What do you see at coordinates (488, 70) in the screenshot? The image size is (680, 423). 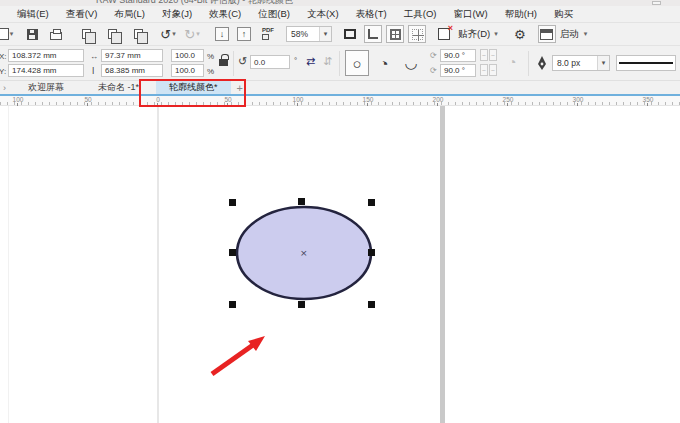 I see `arc-end-steppers: ‒‒` at bounding box center [488, 70].